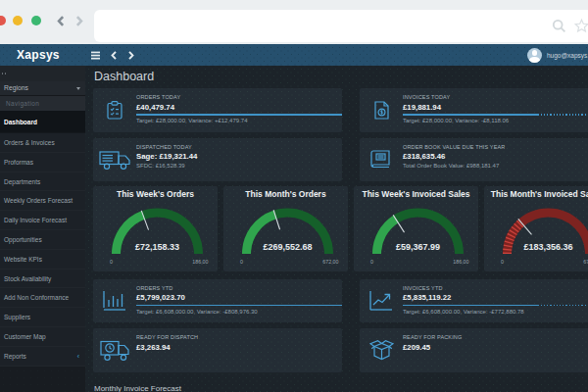 This screenshot has width=588, height=392. Describe the element at coordinates (43, 163) in the screenshot. I see `sidebar-item-proformas: Proformas` at that location.